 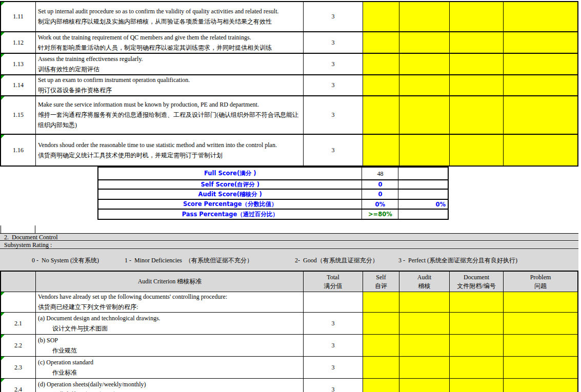 What do you see at coordinates (333, 286) in the screenshot?
I see `header-total-zh: 满分值` at bounding box center [333, 286].